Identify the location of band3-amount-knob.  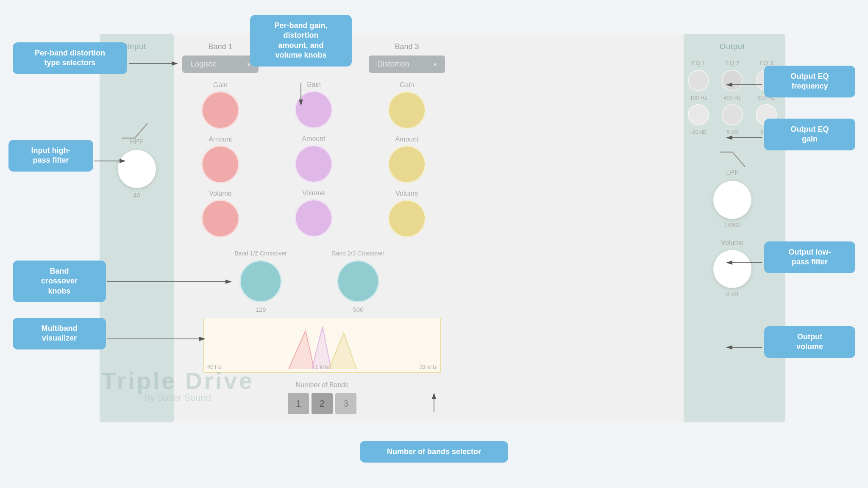
(407, 164).